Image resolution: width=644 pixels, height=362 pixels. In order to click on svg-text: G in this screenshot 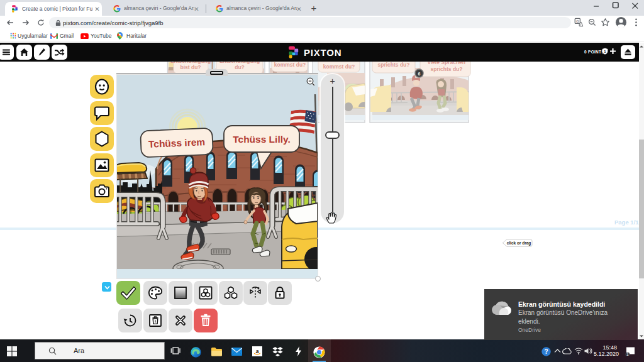, I will do `click(577, 21)`.